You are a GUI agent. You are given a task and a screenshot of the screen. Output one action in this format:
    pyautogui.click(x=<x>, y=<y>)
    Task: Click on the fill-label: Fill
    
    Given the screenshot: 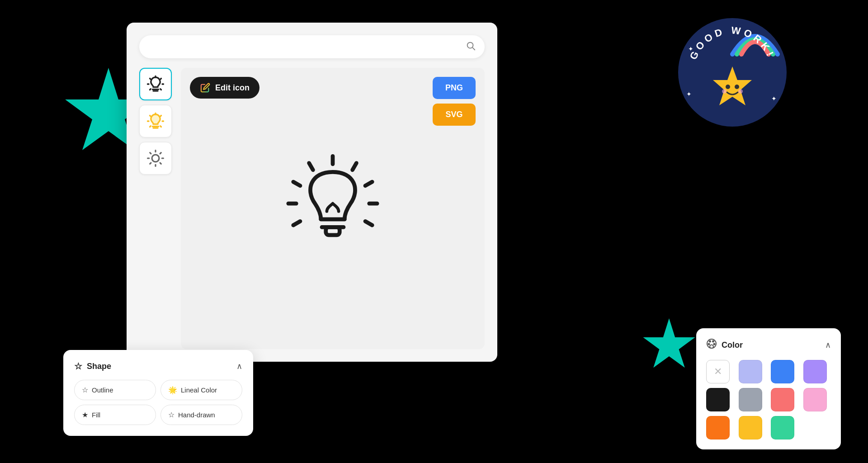 What is the action you would take?
    pyautogui.click(x=96, y=415)
    